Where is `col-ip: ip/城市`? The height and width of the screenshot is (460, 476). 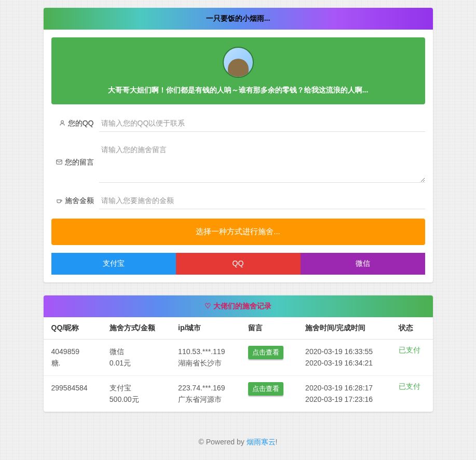 col-ip: ip/城市 is located at coordinates (206, 328).